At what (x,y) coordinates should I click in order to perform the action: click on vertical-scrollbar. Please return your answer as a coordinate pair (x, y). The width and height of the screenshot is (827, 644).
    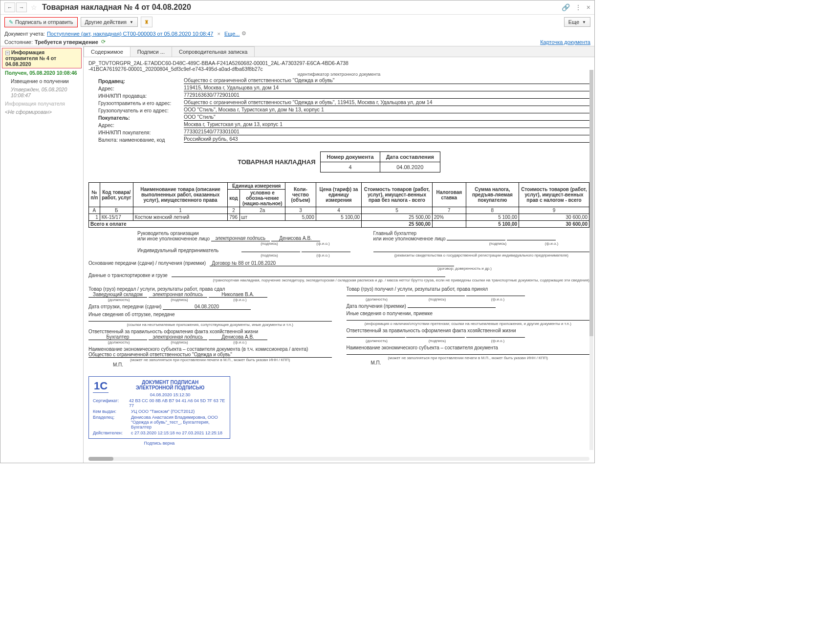
    Looking at the image, I should click on (591, 260).